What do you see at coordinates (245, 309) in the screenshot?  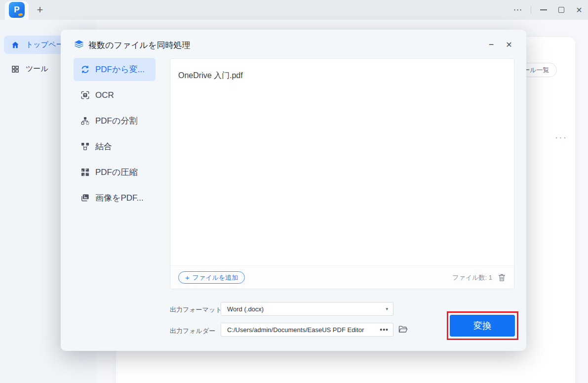 I see `output-format-value: Word (.docx)` at bounding box center [245, 309].